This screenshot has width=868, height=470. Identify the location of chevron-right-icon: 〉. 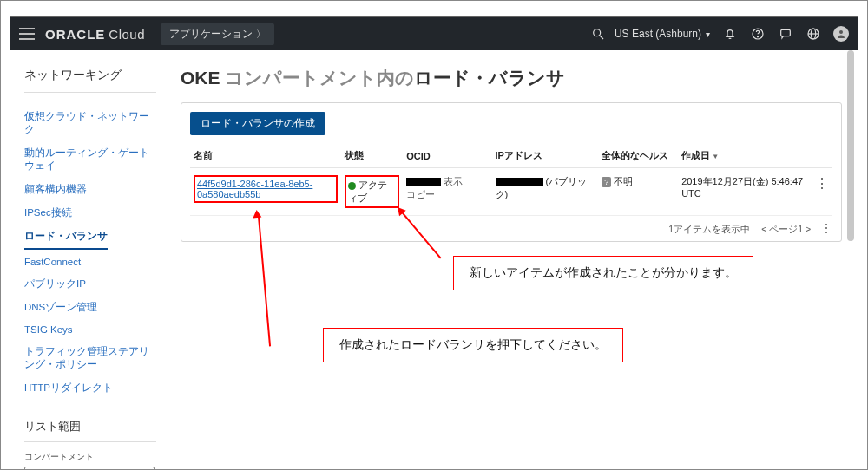
(260, 35).